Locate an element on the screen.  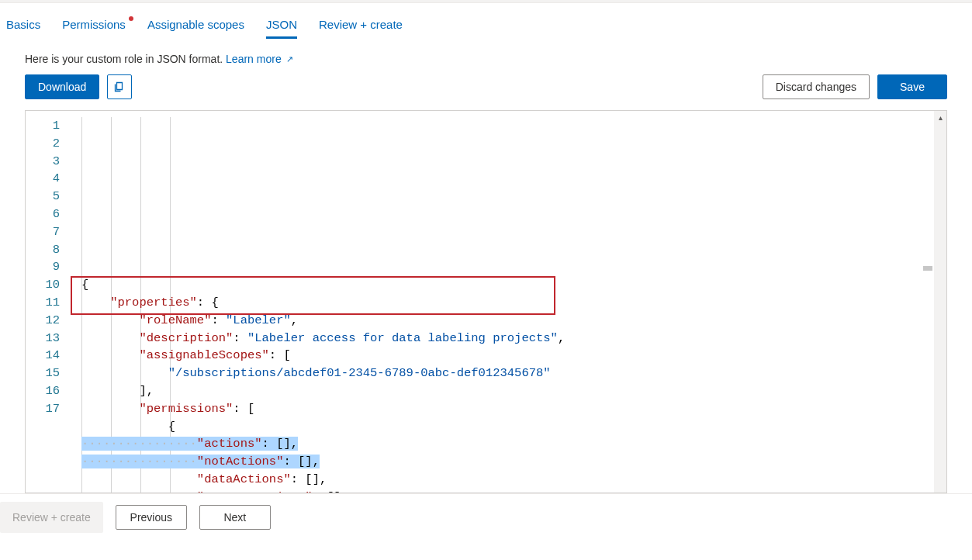
intro-text: Here is your custom role in JSON format.… is located at coordinates (486, 57).